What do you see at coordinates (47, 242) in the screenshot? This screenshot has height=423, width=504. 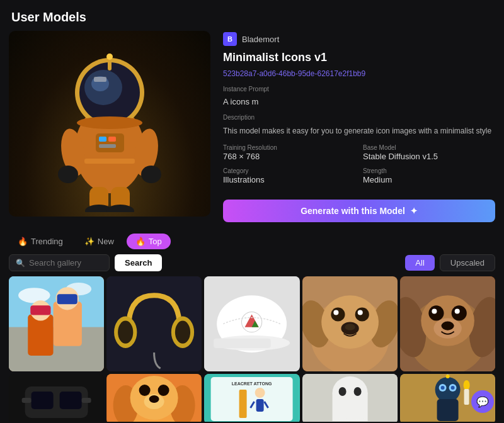 I see `tab-trending-label: Trending` at bounding box center [47, 242].